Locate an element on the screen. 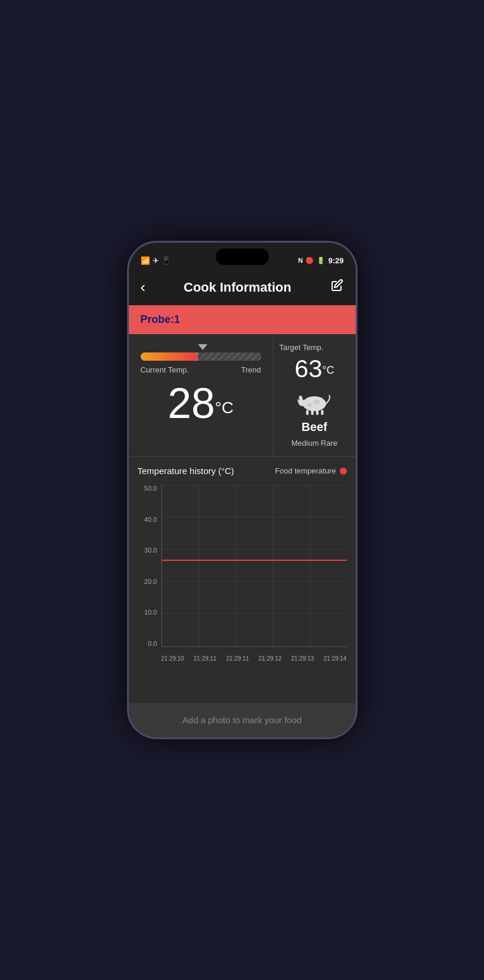 The width and height of the screenshot is (484, 980). y-label-30: 30.0 is located at coordinates (150, 550).